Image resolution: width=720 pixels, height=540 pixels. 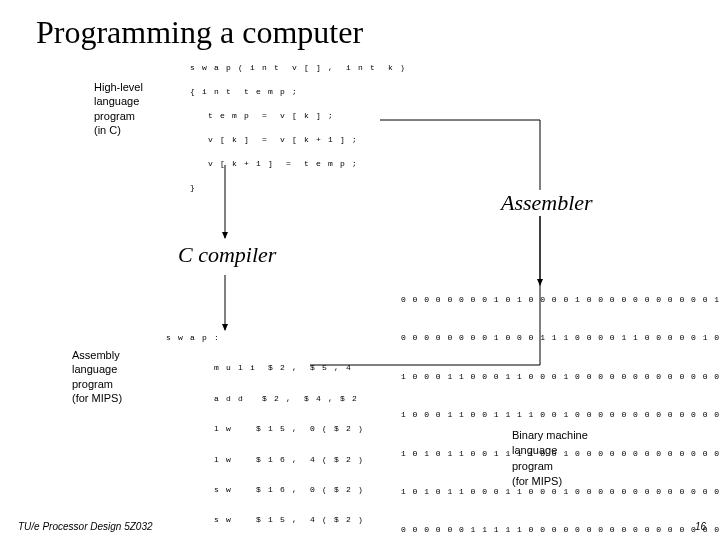 What do you see at coordinates (118, 108) in the screenshot?
I see `label-highlevel: High-levellanguageprogram(in C)` at bounding box center [118, 108].